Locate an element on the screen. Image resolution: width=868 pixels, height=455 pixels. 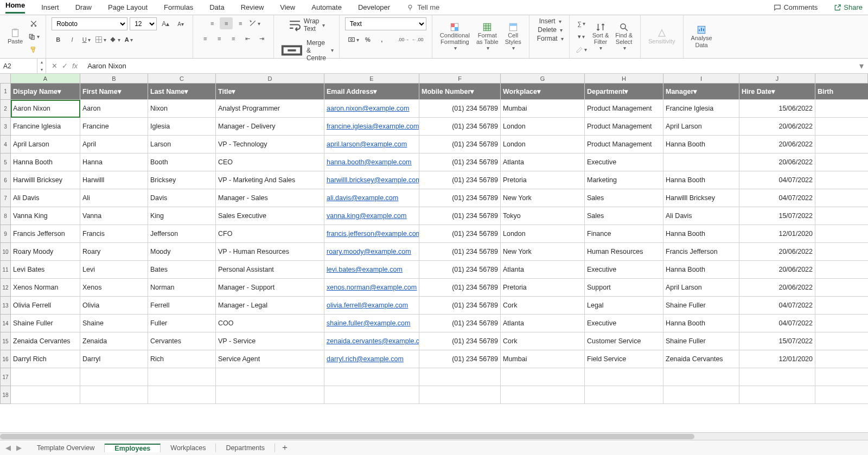
col-header-H: H is located at coordinates (624, 78).